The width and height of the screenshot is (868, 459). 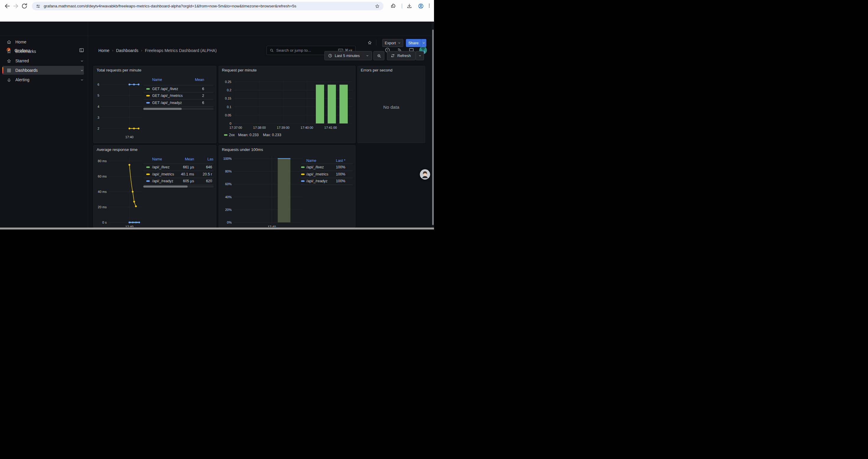 What do you see at coordinates (272, 51) in the screenshot?
I see `search-icon` at bounding box center [272, 51].